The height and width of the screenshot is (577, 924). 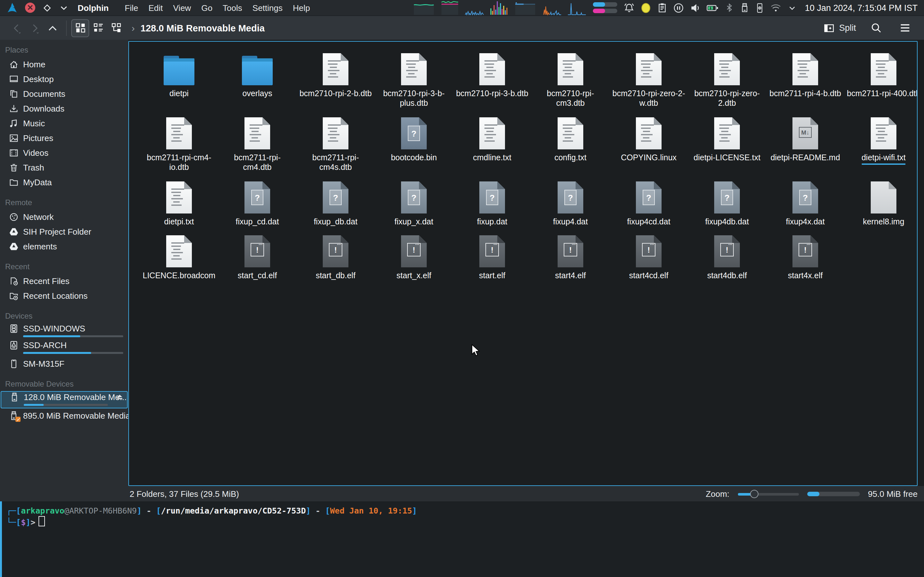 What do you see at coordinates (12, 8) in the screenshot?
I see `arch-linux-logo-icon` at bounding box center [12, 8].